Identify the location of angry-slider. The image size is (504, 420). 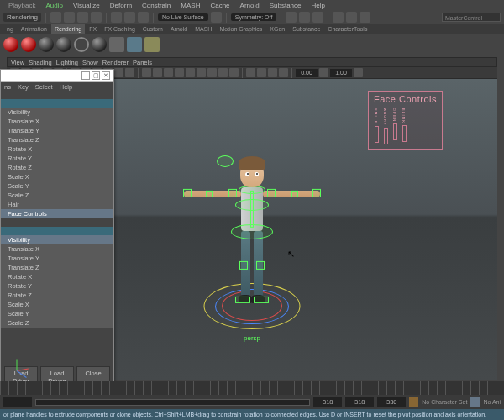
(386, 136).